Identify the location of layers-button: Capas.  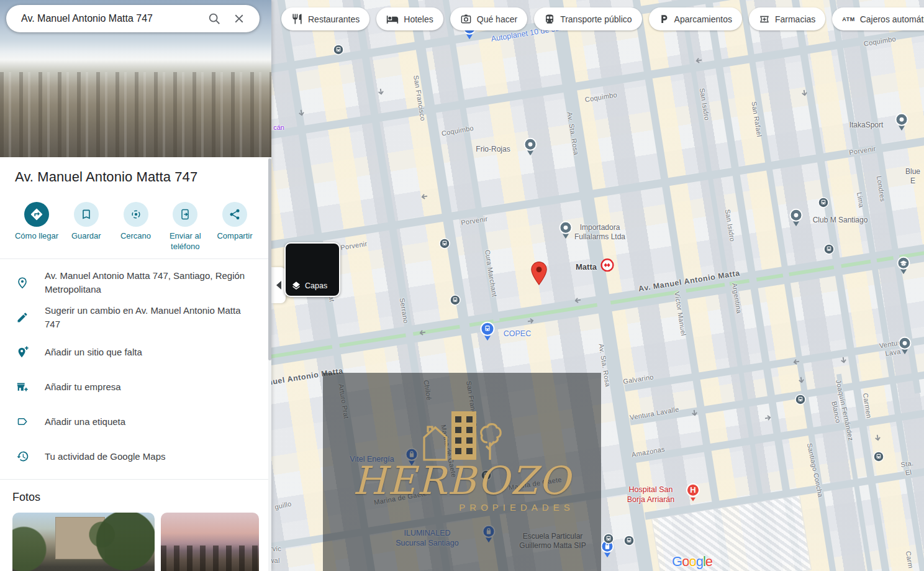
(312, 270).